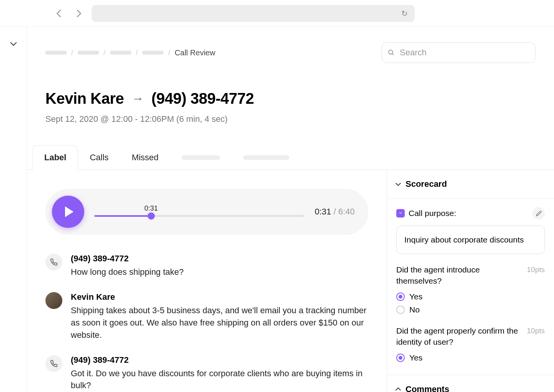 The height and width of the screenshot is (392, 554). What do you see at coordinates (151, 216) in the screenshot?
I see `timeline-knob` at bounding box center [151, 216].